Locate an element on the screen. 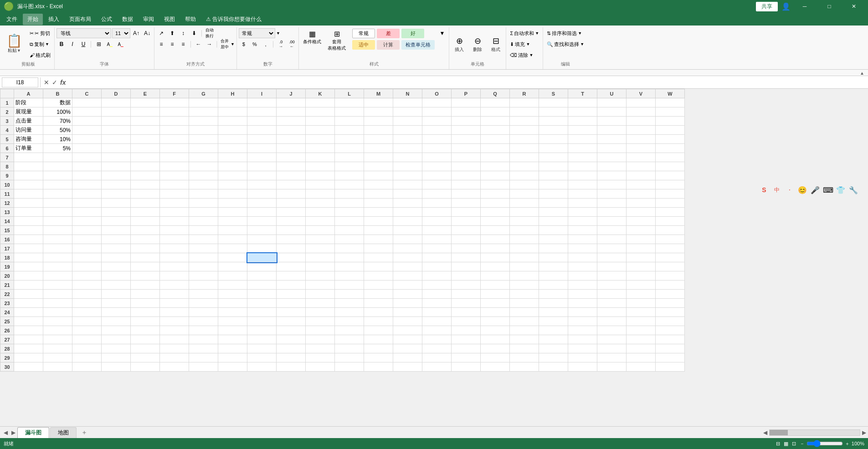  underline-button: U is located at coordinates (83, 44).